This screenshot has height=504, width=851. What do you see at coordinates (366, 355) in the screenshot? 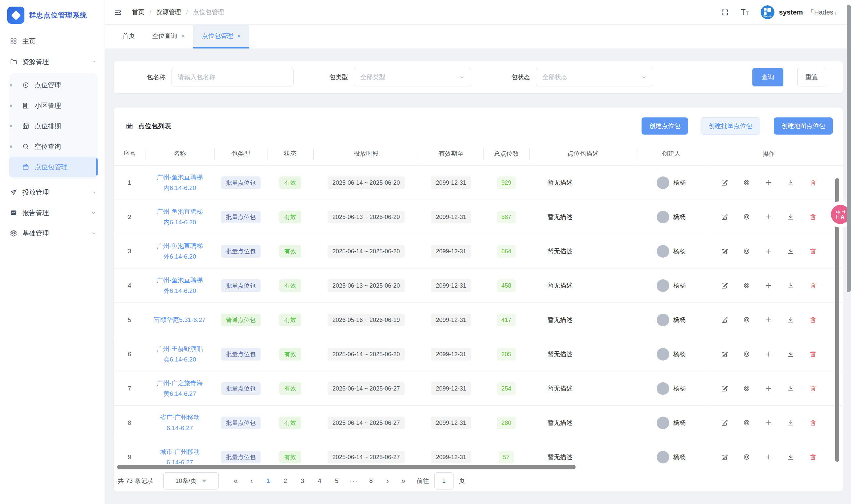
I see `period-badge: 2025-06-14 ~ 2025-06-20` at bounding box center [366, 355].